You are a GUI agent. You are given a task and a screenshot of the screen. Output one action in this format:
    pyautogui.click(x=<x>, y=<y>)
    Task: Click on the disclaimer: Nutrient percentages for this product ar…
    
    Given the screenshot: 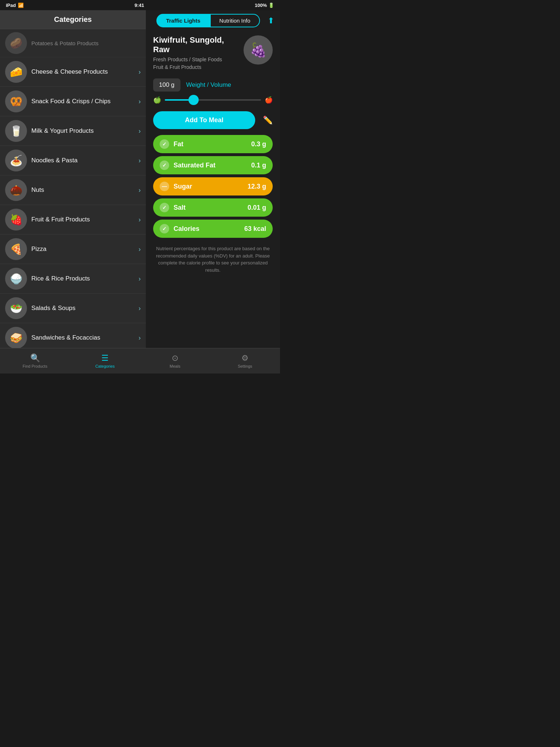 What is the action you would take?
    pyautogui.click(x=213, y=258)
    